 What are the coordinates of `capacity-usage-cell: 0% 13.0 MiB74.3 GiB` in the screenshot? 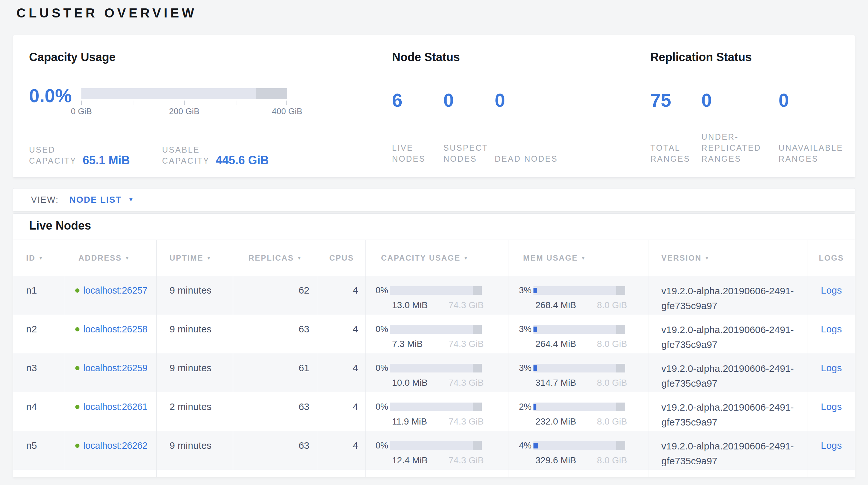 It's located at (437, 295).